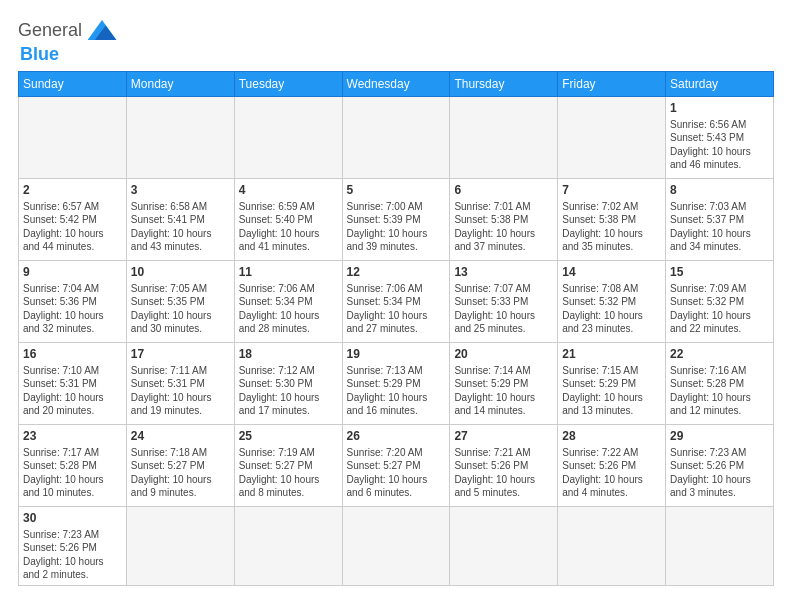  What do you see at coordinates (612, 309) in the screenshot?
I see `day-info: Sunrise: 7:08 AM Sunset: 5:32 PM Dayligh…` at bounding box center [612, 309].